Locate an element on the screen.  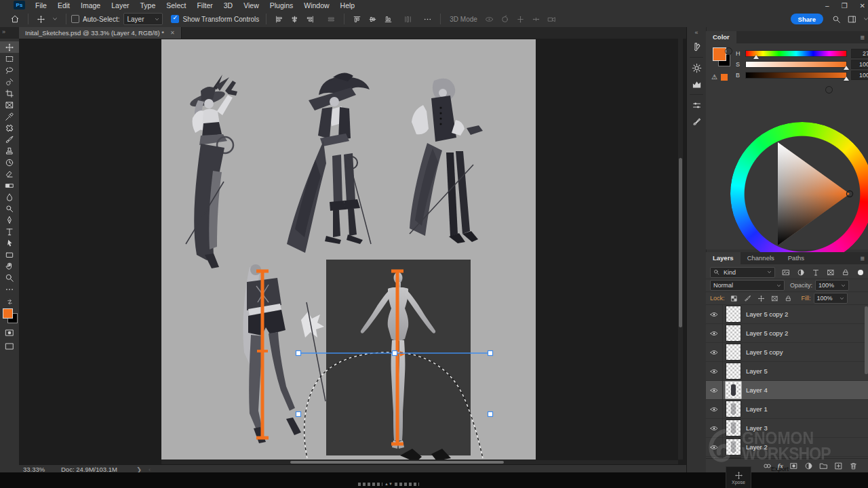
eyedropper-tool is located at coordinates (9, 117).